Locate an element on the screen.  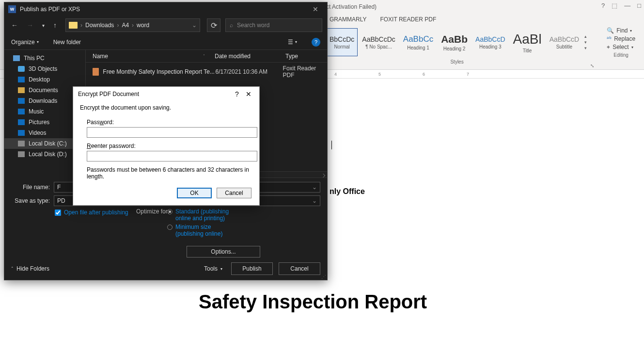
style-label: Subtitle is located at coordinates (564, 47).